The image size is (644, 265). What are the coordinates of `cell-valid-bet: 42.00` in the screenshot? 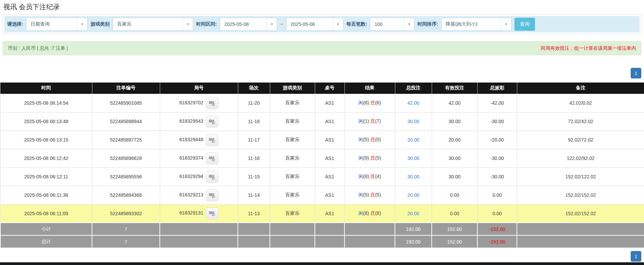 It's located at (455, 103).